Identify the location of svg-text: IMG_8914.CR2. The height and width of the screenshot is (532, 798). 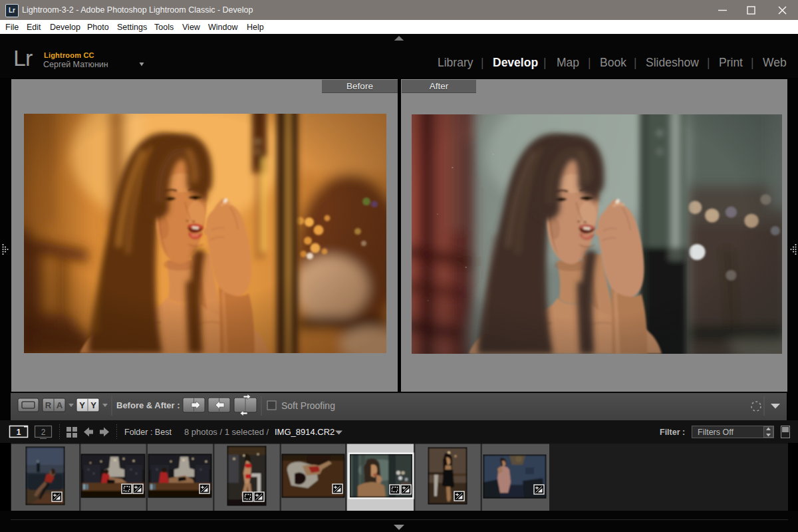
(305, 432).